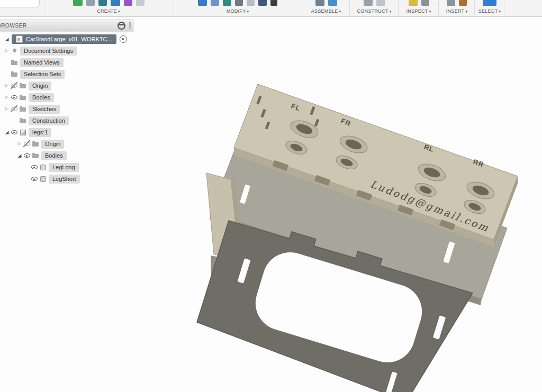  What do you see at coordinates (368, 3) in the screenshot?
I see `offset-plane-icon` at bounding box center [368, 3].